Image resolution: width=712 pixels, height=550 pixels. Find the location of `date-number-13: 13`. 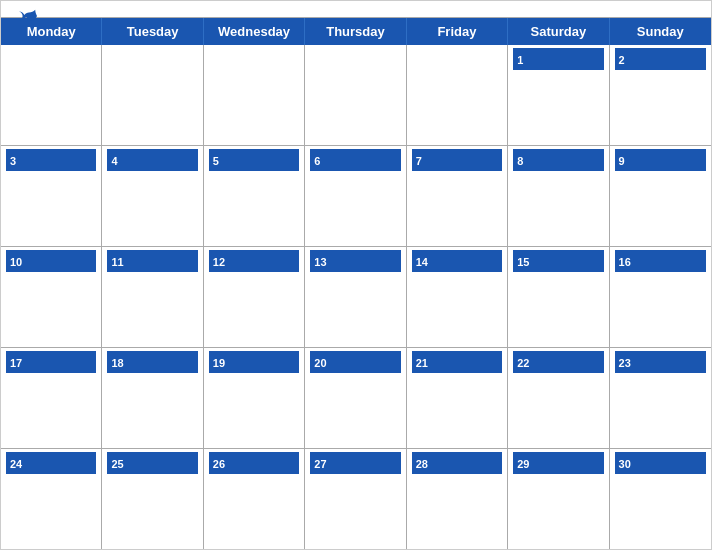

date-number-13: 13 is located at coordinates (320, 262).